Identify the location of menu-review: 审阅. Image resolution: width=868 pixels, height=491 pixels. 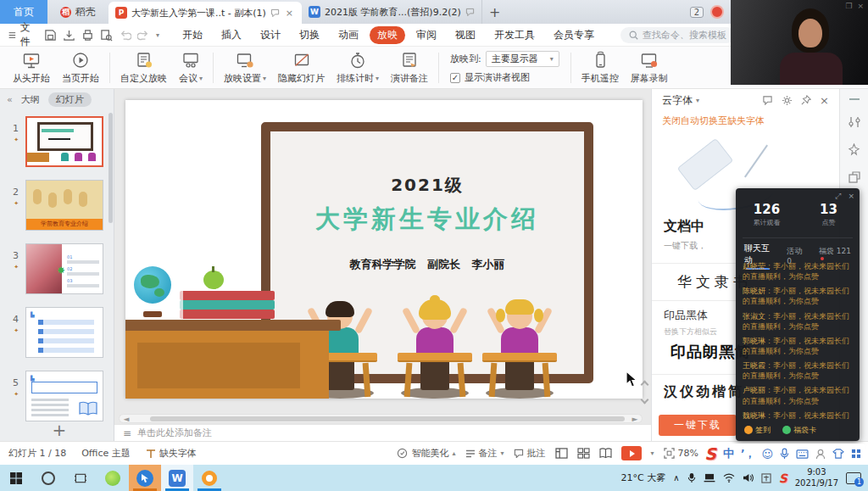
(426, 36).